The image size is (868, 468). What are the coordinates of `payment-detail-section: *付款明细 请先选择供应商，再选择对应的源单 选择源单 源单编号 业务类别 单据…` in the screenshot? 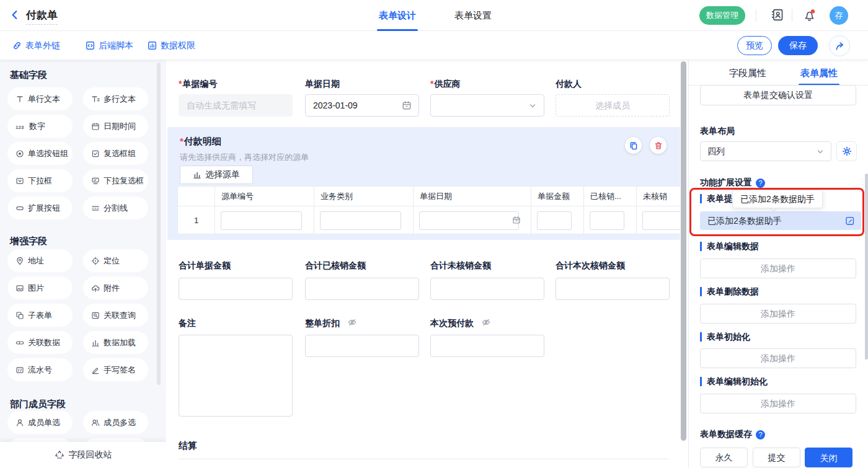 It's located at (424, 183).